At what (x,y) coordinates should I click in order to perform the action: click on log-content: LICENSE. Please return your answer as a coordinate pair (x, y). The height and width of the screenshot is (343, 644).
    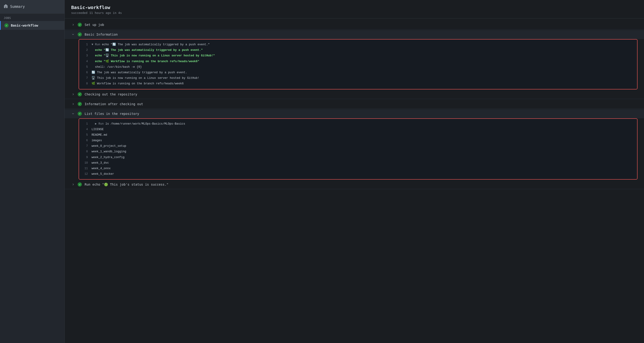
    Looking at the image, I should click on (362, 130).